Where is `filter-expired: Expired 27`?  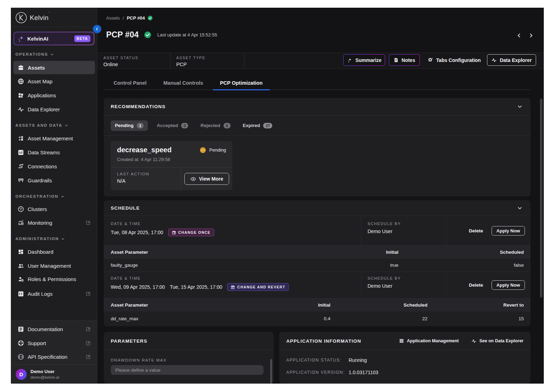 filter-expired: Expired 27 is located at coordinates (258, 126).